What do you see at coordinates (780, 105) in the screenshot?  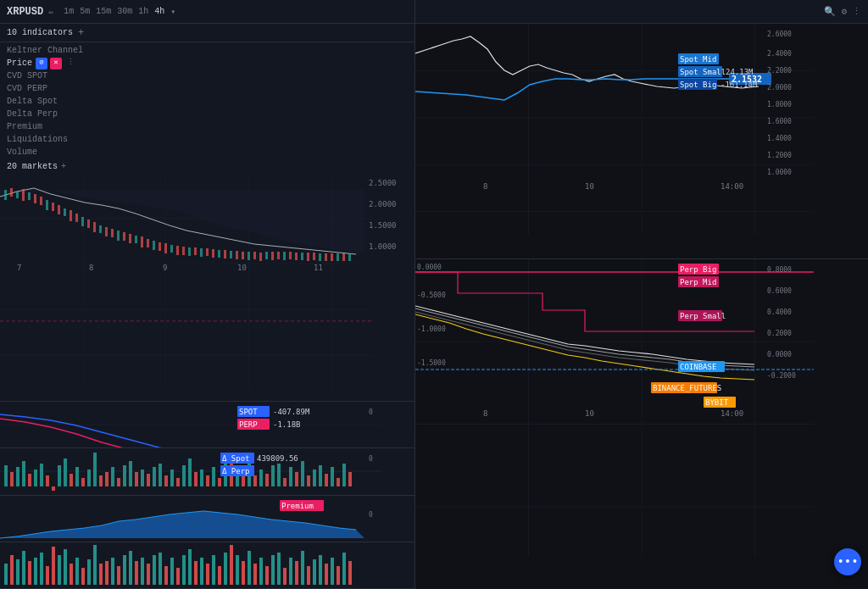 I see `svg-text: 1.8000` at bounding box center [780, 105].